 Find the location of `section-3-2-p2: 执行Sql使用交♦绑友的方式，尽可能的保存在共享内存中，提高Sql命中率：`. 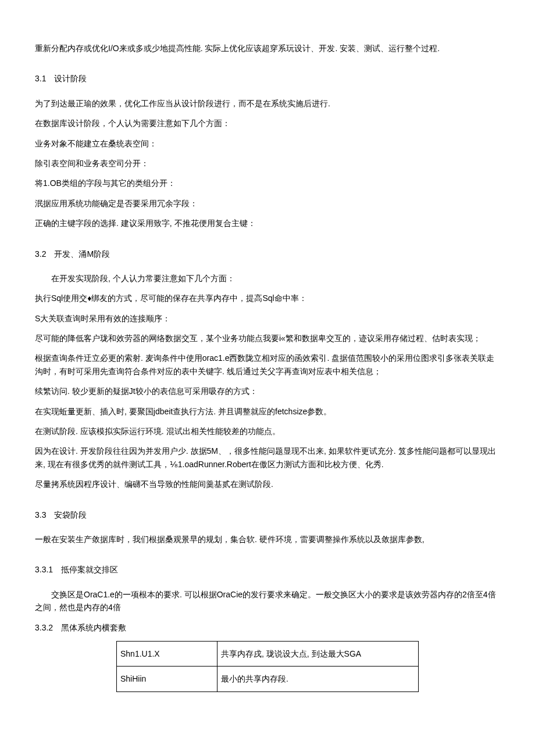

section-3-2-p2: 执行Sql使用交♦绑友的方式，尽可能的保存在共享内存中，提高Sql命中率： is located at coordinates (268, 298).